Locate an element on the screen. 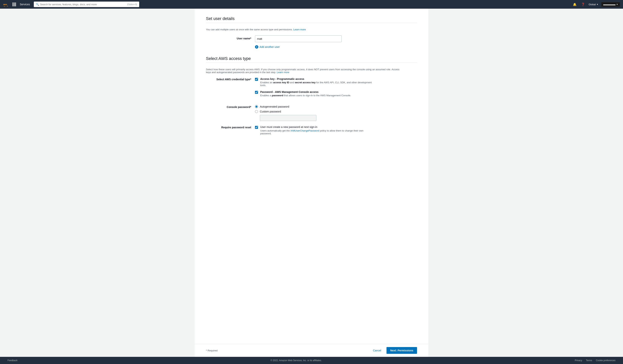  console-access-text: Password - AWS Management Console access… is located at coordinates (306, 94).